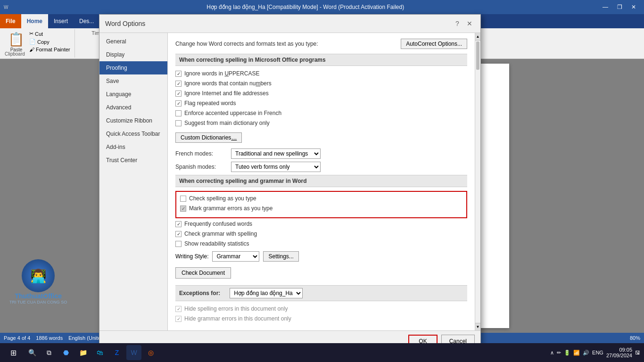  Describe the element at coordinates (290, 24) in the screenshot. I see `dialog-title-bar: Word Options ? ✕` at that location.